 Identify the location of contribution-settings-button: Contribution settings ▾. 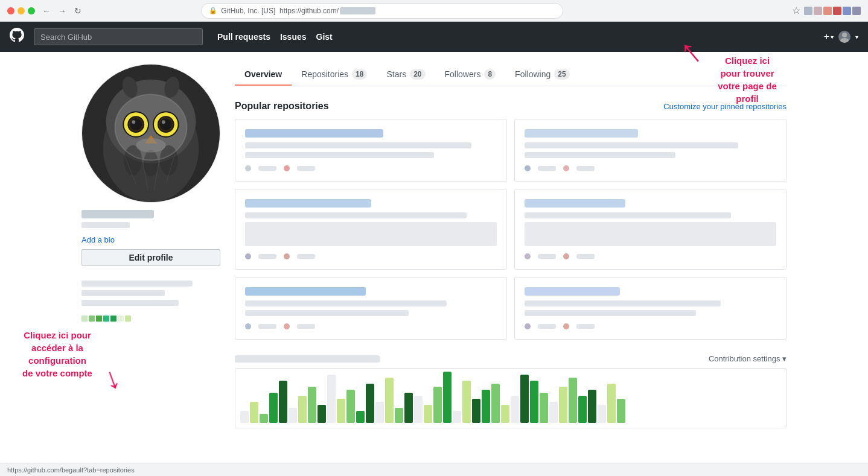
(747, 358).